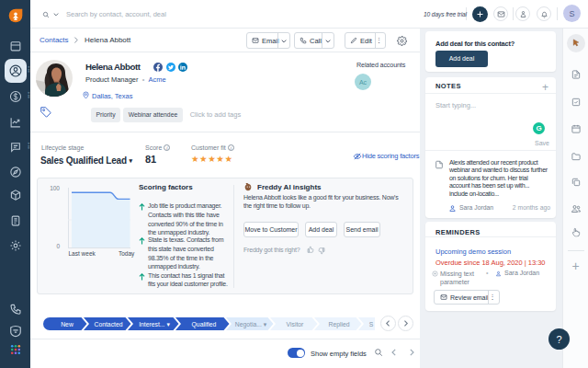 The width and height of the screenshot is (588, 368). Describe the element at coordinates (154, 324) in the screenshot. I see `svg-text: Interest... ▾` at that location.